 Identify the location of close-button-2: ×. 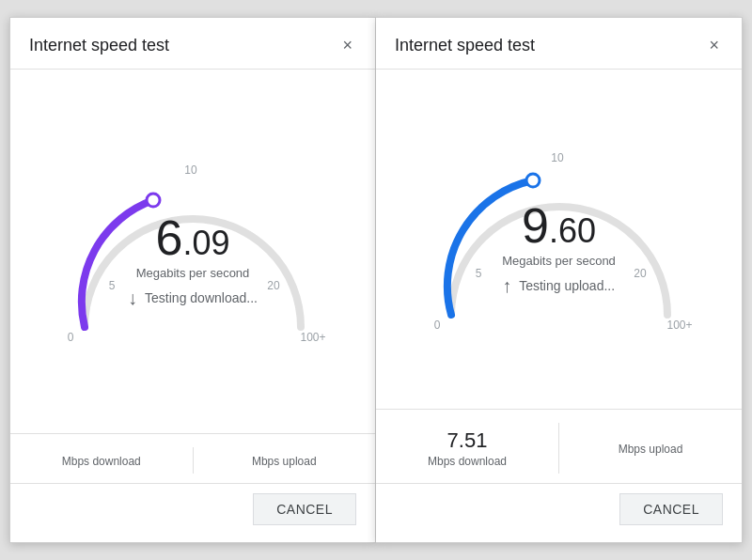
(714, 45).